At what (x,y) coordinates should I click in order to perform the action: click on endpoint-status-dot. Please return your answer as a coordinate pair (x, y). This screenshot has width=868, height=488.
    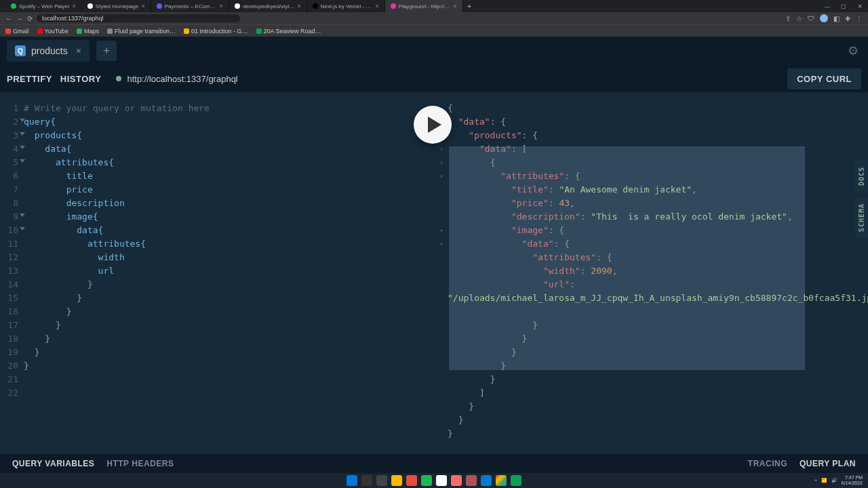
    Looking at the image, I should click on (119, 79).